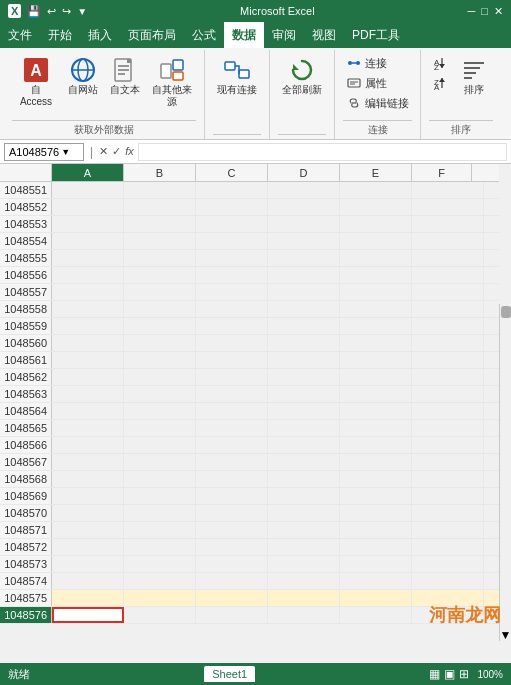 This screenshot has width=511, height=685. What do you see at coordinates (464, 674) in the screenshot?
I see `view-break-icon: ⊞` at bounding box center [464, 674].